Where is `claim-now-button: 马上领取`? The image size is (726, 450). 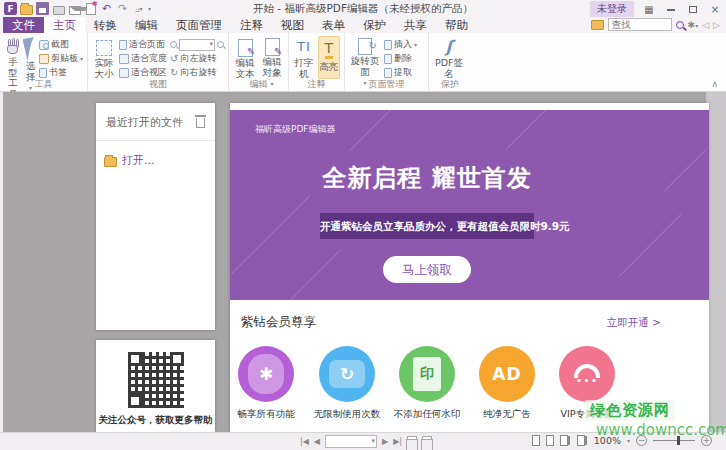
claim-now-button: 马上领取 is located at coordinates (427, 270).